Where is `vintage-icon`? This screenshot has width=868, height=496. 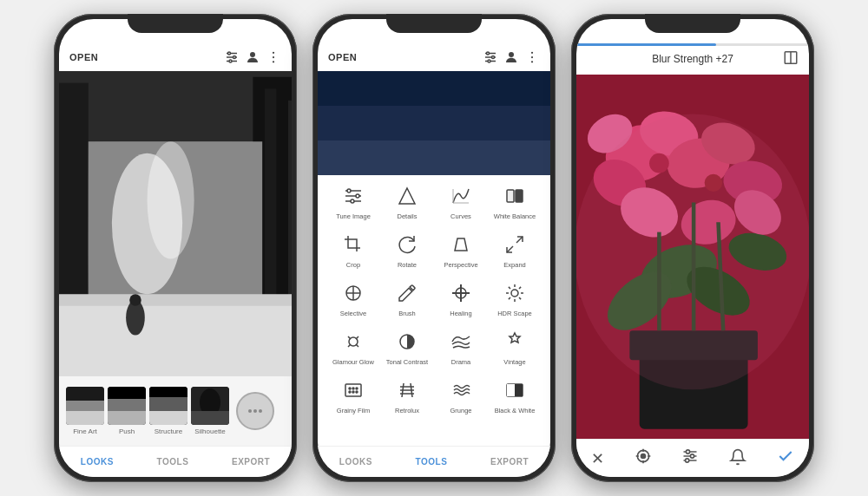 vintage-icon is located at coordinates (515, 342).